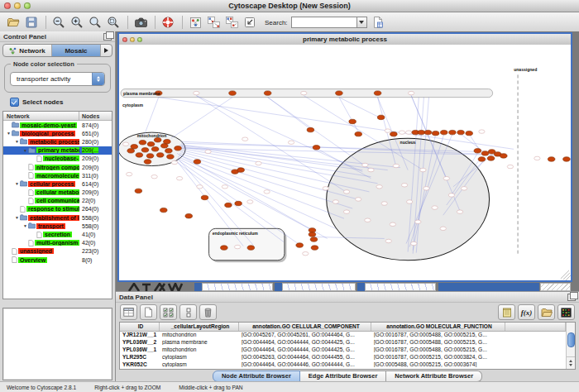 Image resolution: width=579 pixels, height=392 pixels. What do you see at coordinates (96, 175) in the screenshot?
I see `tree-row-node-count: 311(0)` at bounding box center [96, 175].